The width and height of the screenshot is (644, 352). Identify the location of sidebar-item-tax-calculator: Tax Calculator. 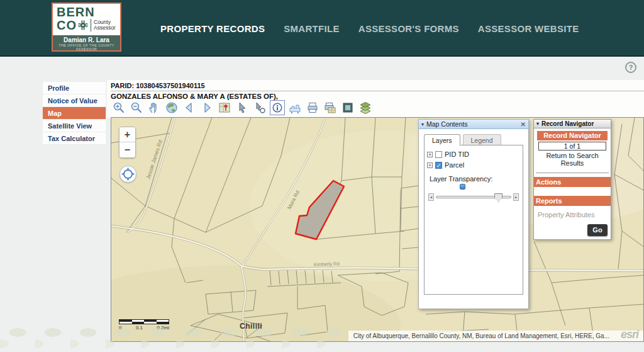
(74, 139).